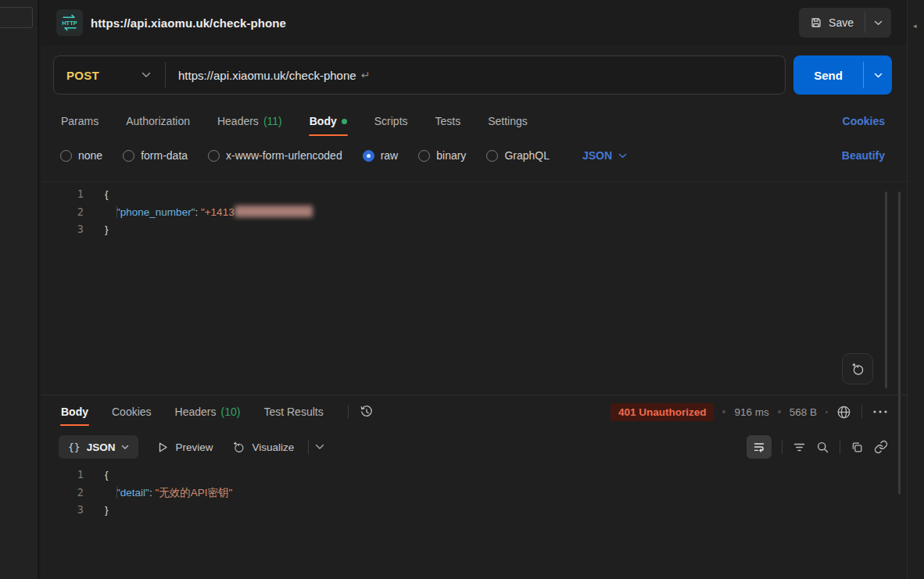 The width and height of the screenshot is (924, 579). I want to click on response-tab-headers: Headers(10), so click(208, 412).